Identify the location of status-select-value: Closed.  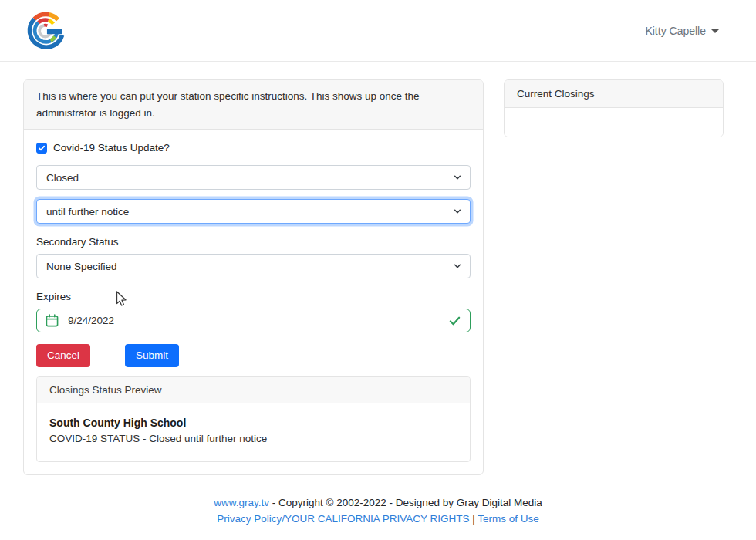
(62, 177).